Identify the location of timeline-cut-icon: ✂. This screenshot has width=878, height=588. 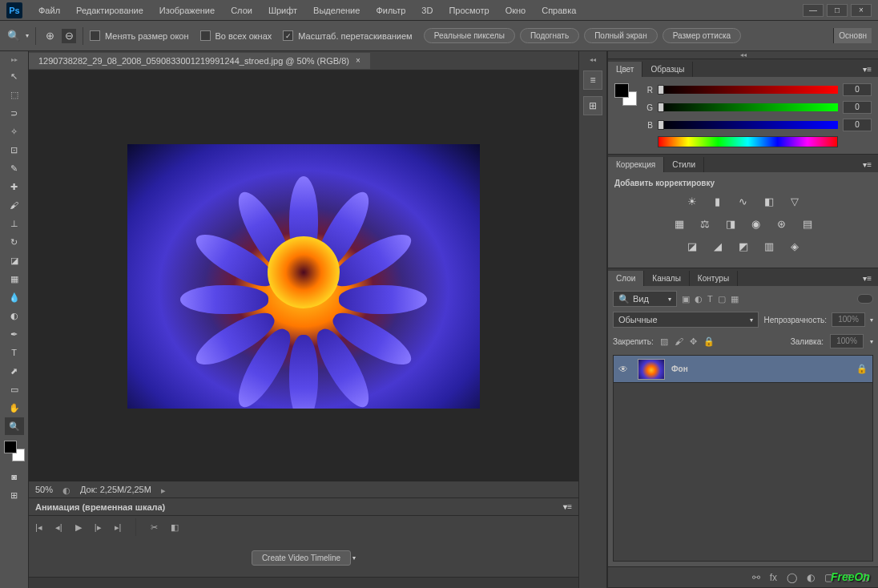
(154, 527).